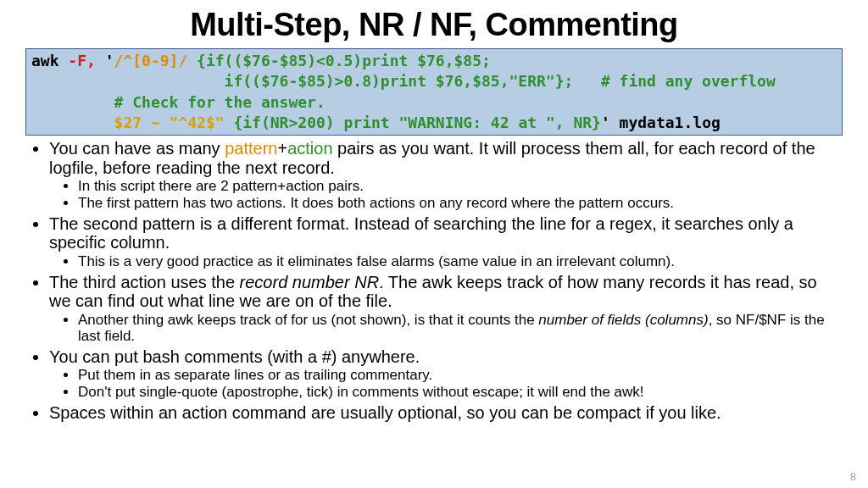 The width and height of the screenshot is (868, 488). What do you see at coordinates (460, 186) in the screenshot?
I see `sub-bullet: In this script there are 2 pattern+actio…` at bounding box center [460, 186].